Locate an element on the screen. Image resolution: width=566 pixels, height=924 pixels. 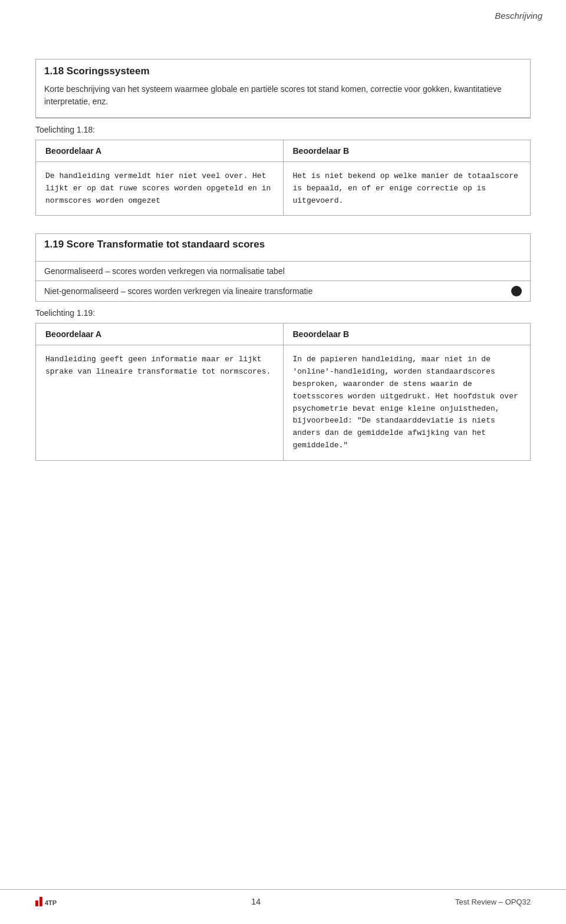
page-footer: 4TP 14 Test Review – OPQ32 is located at coordinates (283, 898).